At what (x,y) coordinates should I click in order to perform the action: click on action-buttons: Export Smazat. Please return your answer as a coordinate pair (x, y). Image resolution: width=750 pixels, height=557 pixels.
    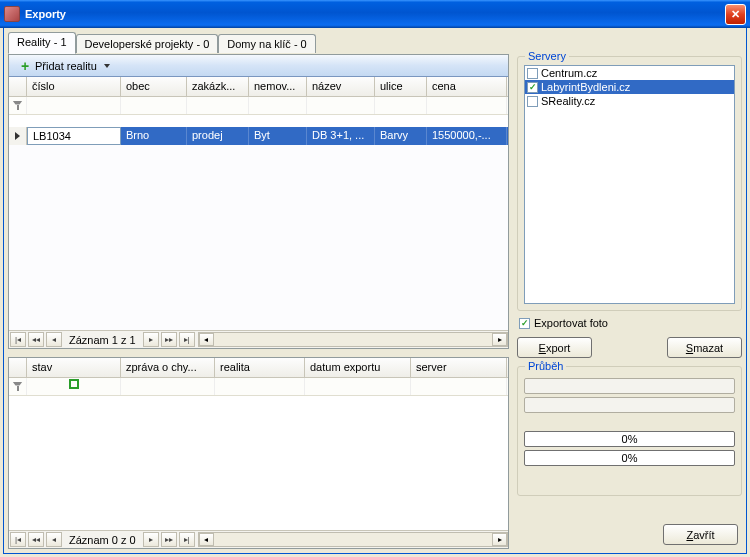
    Looking at the image, I should click on (630, 348).